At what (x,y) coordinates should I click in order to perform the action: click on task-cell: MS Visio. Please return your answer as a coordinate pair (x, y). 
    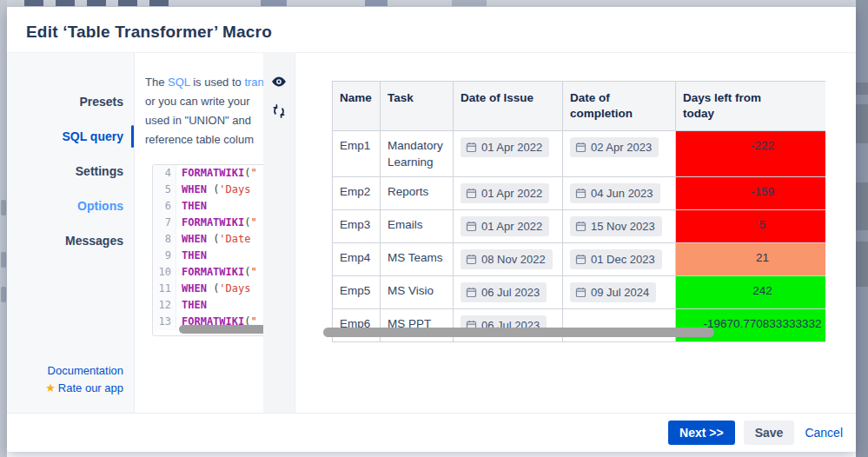
    Looking at the image, I should click on (417, 293).